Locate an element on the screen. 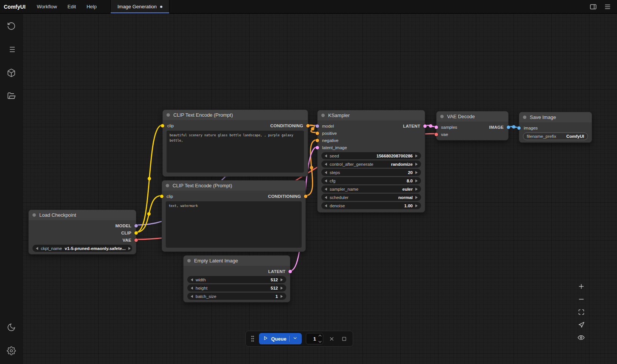 The width and height of the screenshot is (617, 364). widget-height: height 512 is located at coordinates (237, 288).